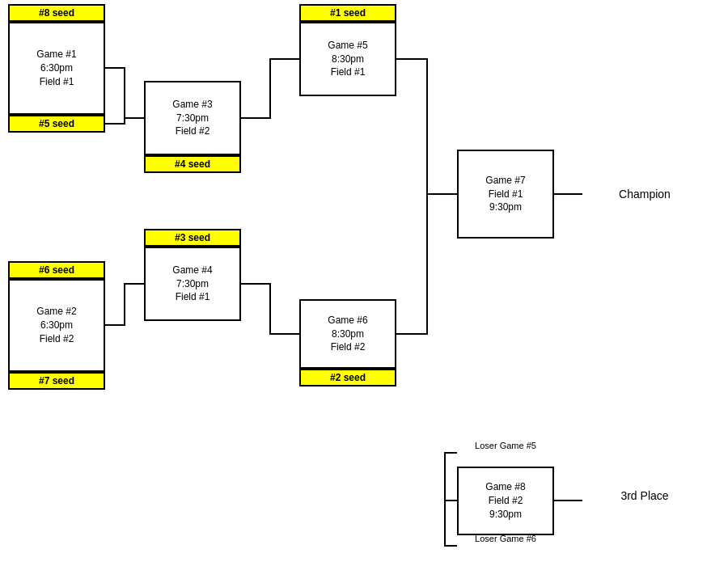 The width and height of the screenshot is (728, 566). I want to click on game-6-box: Game #6 8:30pm Field #2, so click(348, 334).